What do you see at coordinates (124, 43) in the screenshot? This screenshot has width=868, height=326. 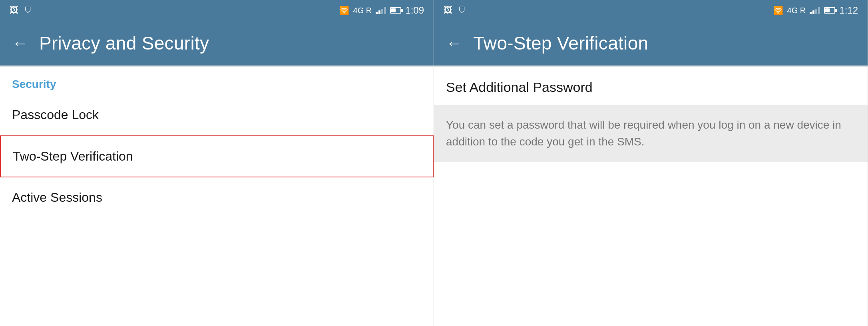 I see `app-bar-title-left: Privacy and Security` at bounding box center [124, 43].